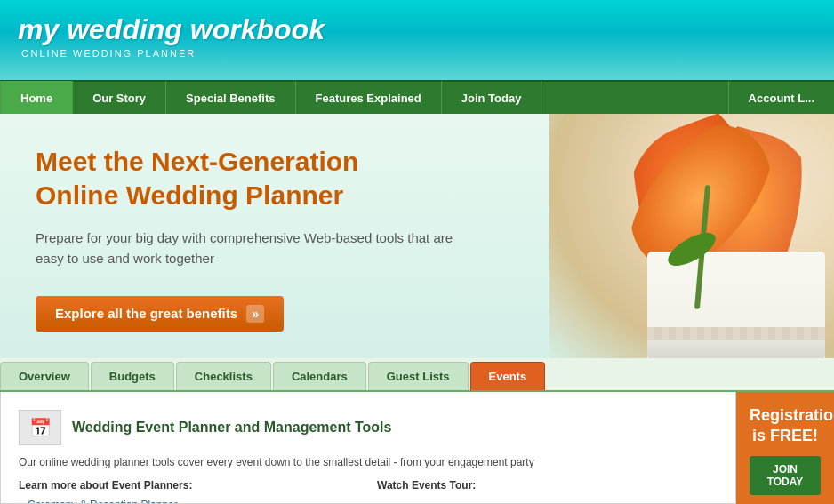  What do you see at coordinates (368, 492) in the screenshot?
I see `content-columns: Learn more about Event Planners: » Cerem…` at bounding box center [368, 492].